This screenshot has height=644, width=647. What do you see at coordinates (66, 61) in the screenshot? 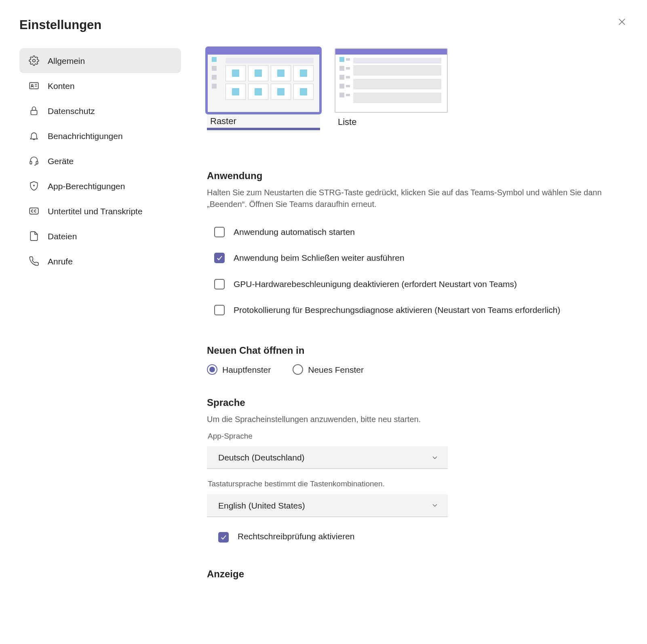
I see `sidebar-item-label: Allgemein` at bounding box center [66, 61].